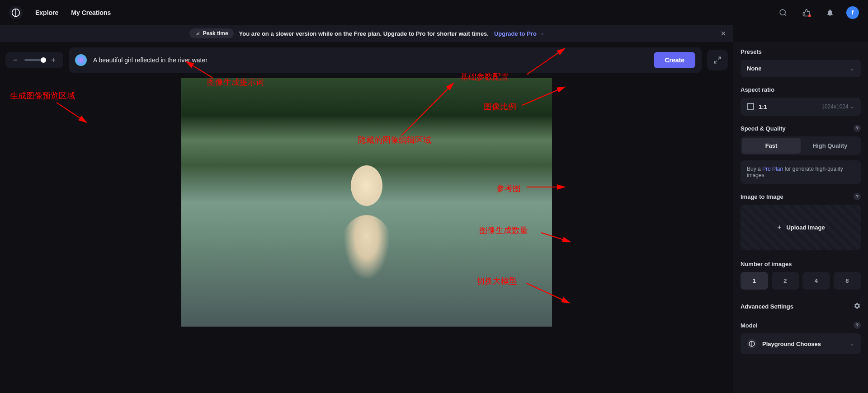  Describe the element at coordinates (675, 60) in the screenshot. I see `create-button: Create` at that location.